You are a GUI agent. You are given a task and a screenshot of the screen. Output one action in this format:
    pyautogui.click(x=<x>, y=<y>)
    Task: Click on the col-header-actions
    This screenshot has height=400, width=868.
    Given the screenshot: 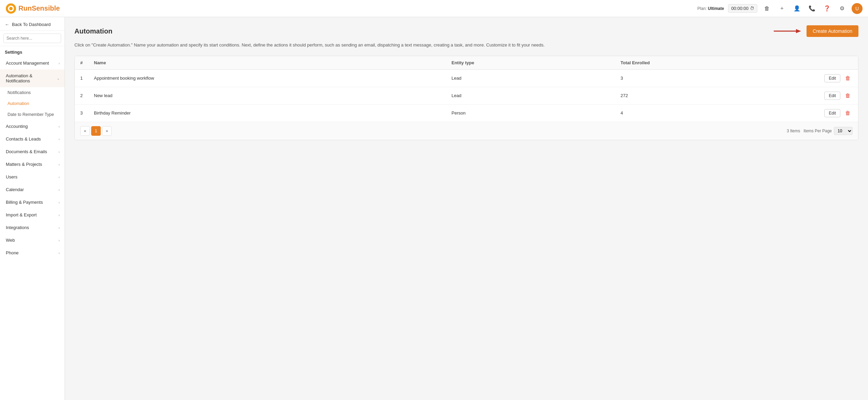 What is the action you would take?
    pyautogui.click(x=838, y=63)
    